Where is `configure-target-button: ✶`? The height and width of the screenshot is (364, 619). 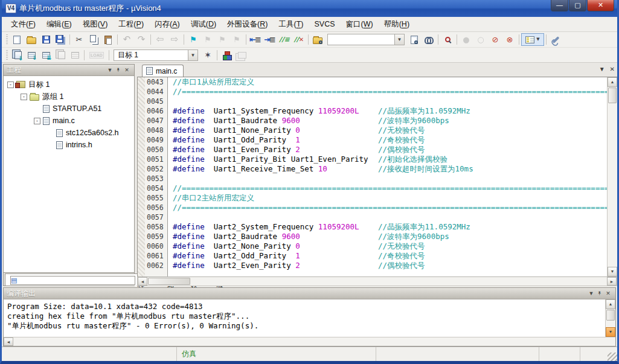 configure-target-button: ✶ is located at coordinates (208, 56).